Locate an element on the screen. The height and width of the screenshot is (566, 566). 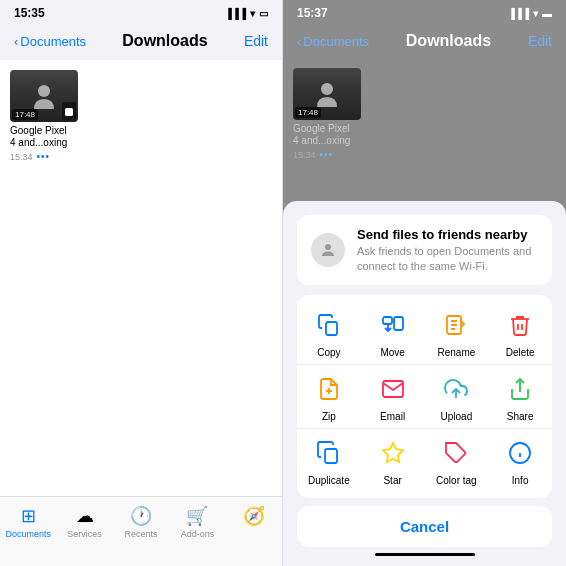
action-row-2: Zip Email is located at coordinates (424, 396).